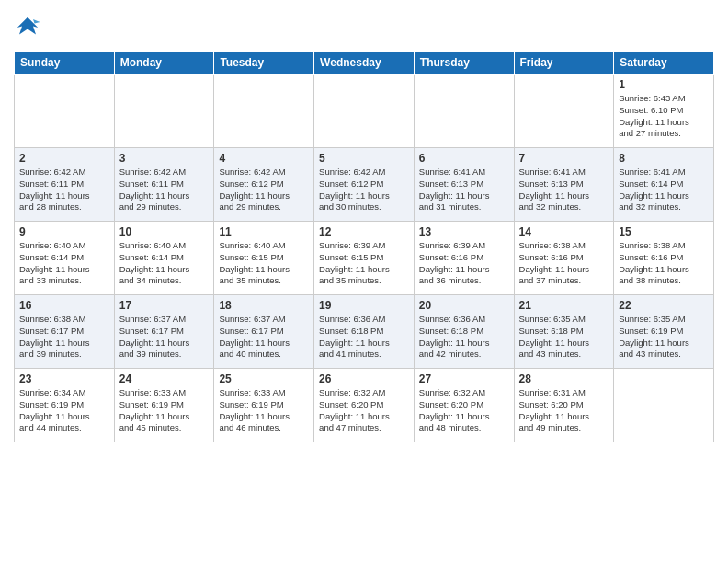 The width and height of the screenshot is (728, 563). What do you see at coordinates (364, 406) in the screenshot?
I see `calendar-cell: 26Sunrise: 6:32 AM Sunset: 6:20 PM Dayli…` at bounding box center [364, 406].